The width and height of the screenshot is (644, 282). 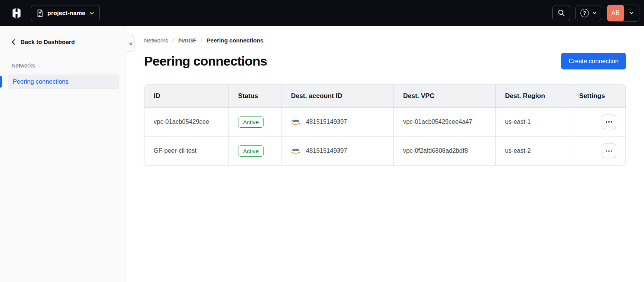 What do you see at coordinates (585, 13) in the screenshot?
I see `help-icon: ?` at bounding box center [585, 13].